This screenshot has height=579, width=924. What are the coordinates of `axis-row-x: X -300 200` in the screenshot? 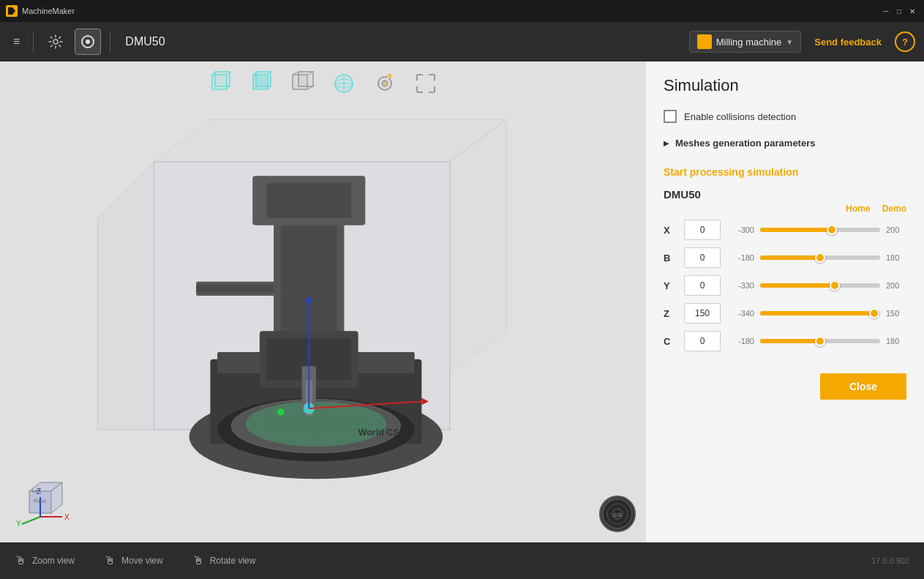 It's located at (785, 230).